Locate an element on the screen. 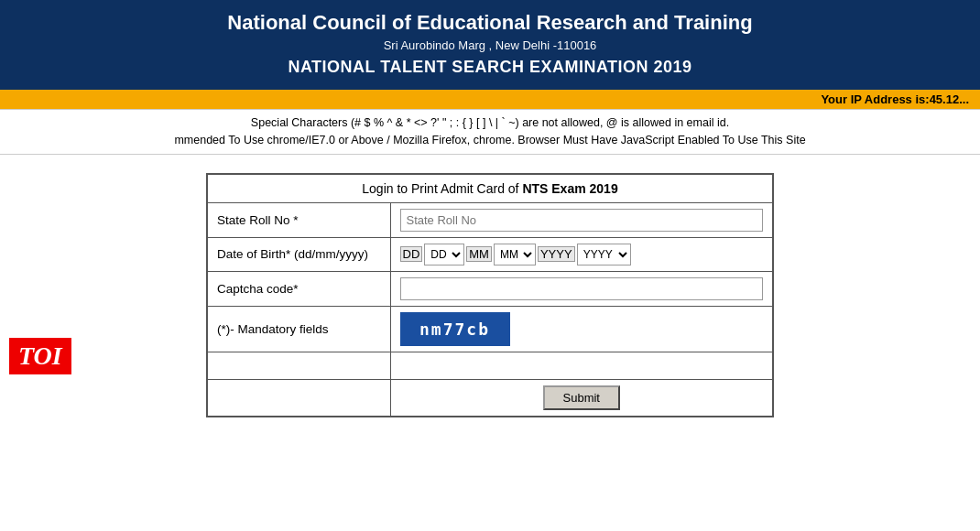  notice-bar: Special Characters (# $ % ^ & * <> ?' " … is located at coordinates (490, 132).